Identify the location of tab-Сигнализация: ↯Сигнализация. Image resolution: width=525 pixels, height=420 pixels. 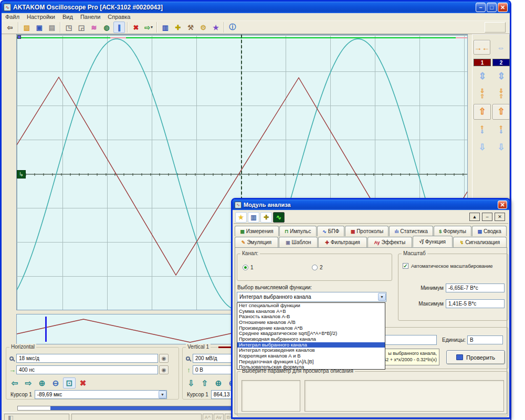
(480, 242).